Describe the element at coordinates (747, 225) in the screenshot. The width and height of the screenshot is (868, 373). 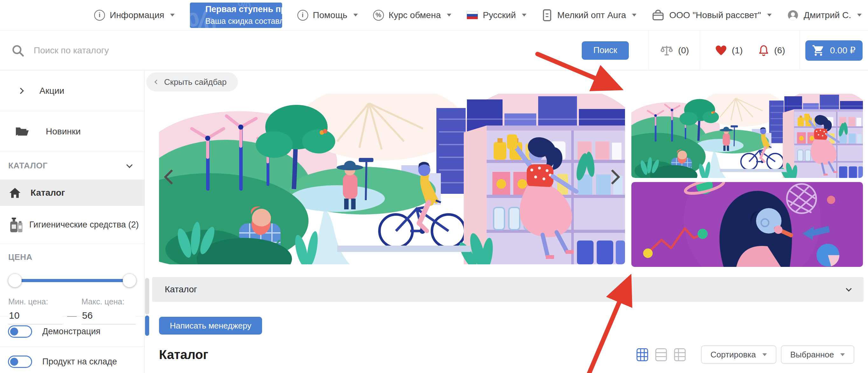
I see `purple-promo-banner` at that location.